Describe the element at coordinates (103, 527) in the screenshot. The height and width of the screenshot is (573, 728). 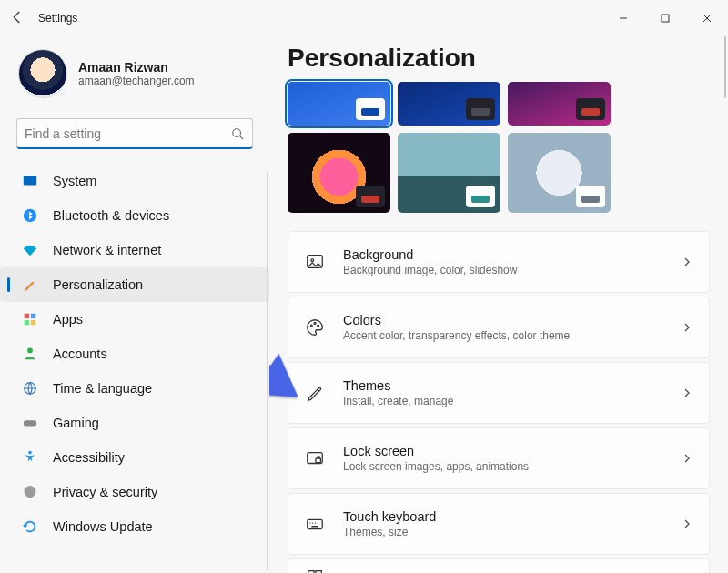
I see `sidebar-item-label: Windows Update` at that location.